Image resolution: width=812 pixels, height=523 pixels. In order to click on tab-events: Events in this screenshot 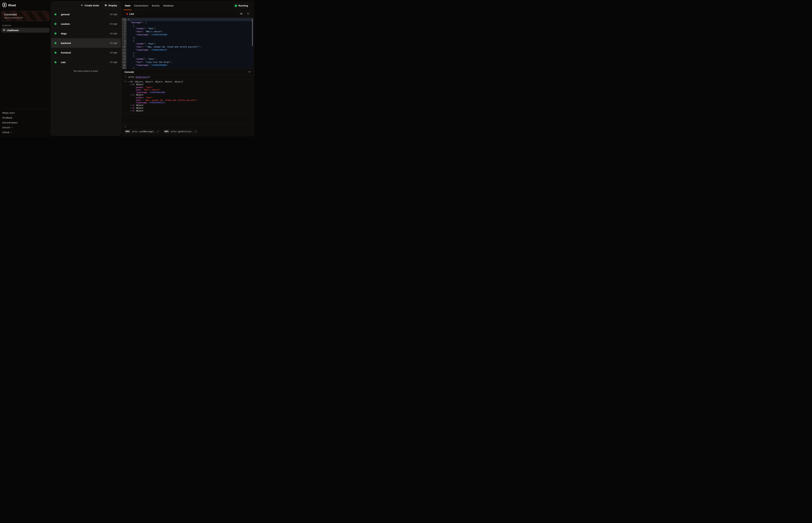, I will do `click(156, 5)`.